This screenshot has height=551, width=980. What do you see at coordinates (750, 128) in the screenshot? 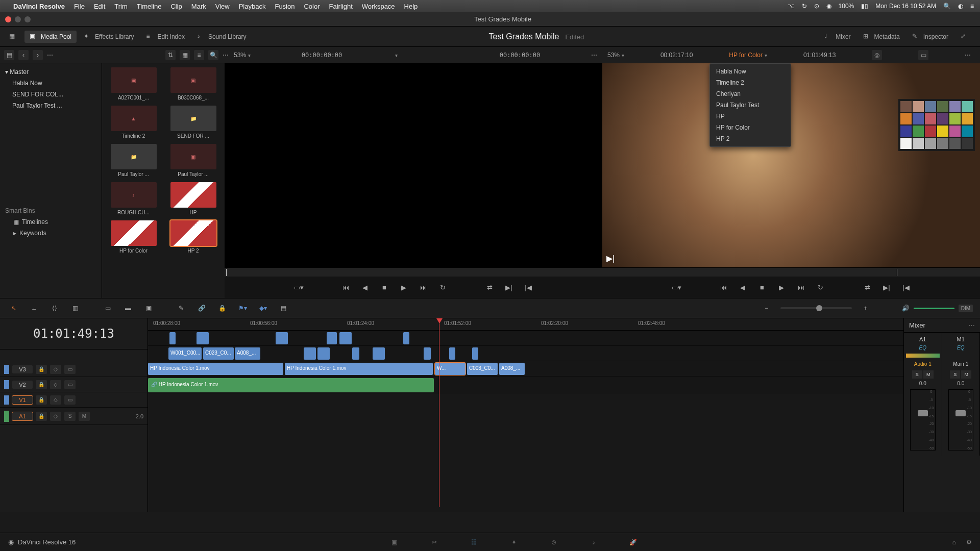
I see `dropdown-item: HP for Color` at bounding box center [750, 128].